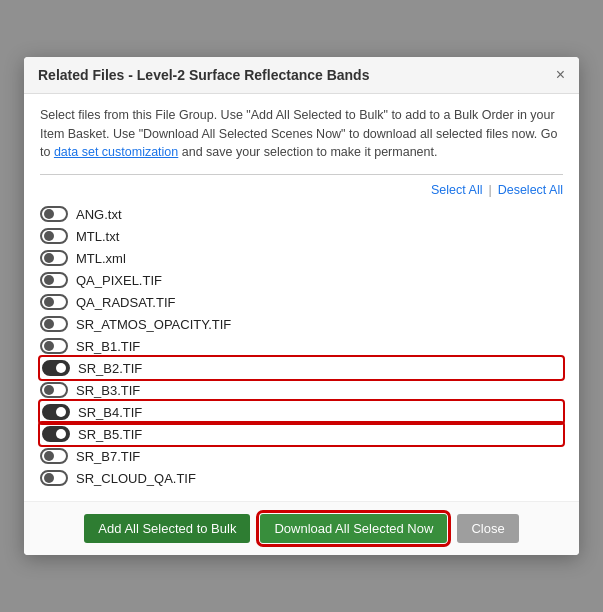 The width and height of the screenshot is (603, 612). I want to click on close-icon: ×, so click(560, 75).